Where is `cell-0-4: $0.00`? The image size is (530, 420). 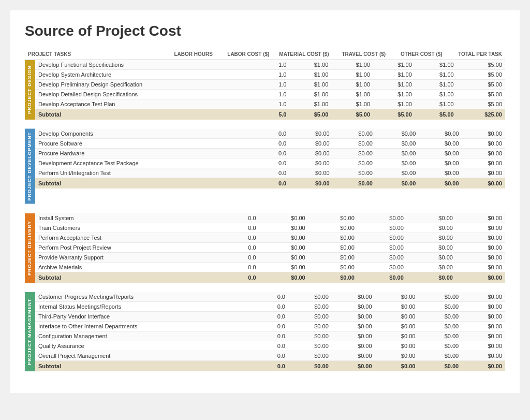 cell-0-4: $0.00 is located at coordinates (397, 297).